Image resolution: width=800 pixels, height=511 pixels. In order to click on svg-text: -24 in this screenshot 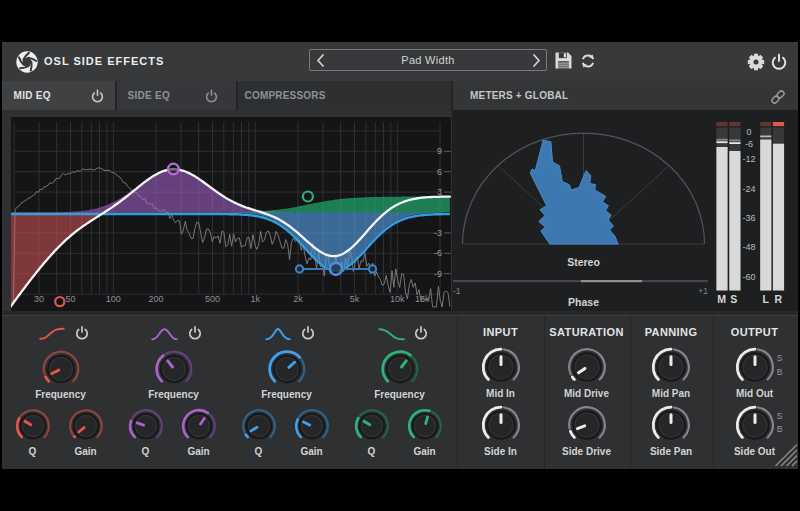, I will do `click(748, 189)`.